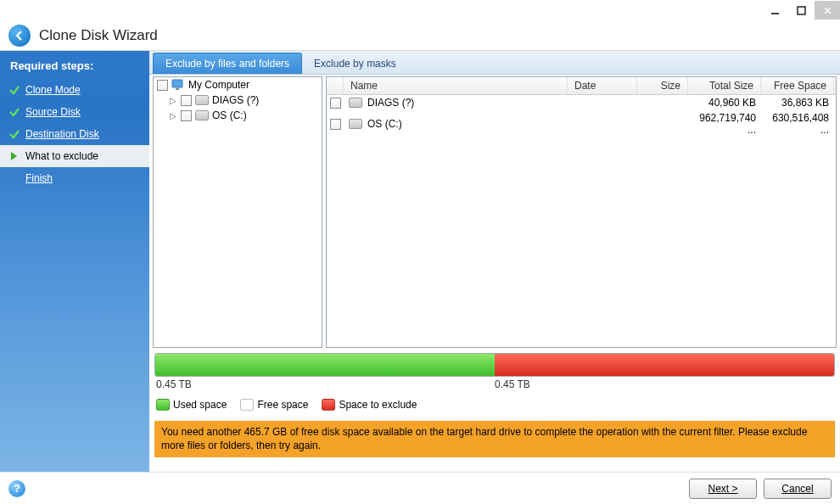  I want to click on page-title: Clone Disk Wizard, so click(98, 36).